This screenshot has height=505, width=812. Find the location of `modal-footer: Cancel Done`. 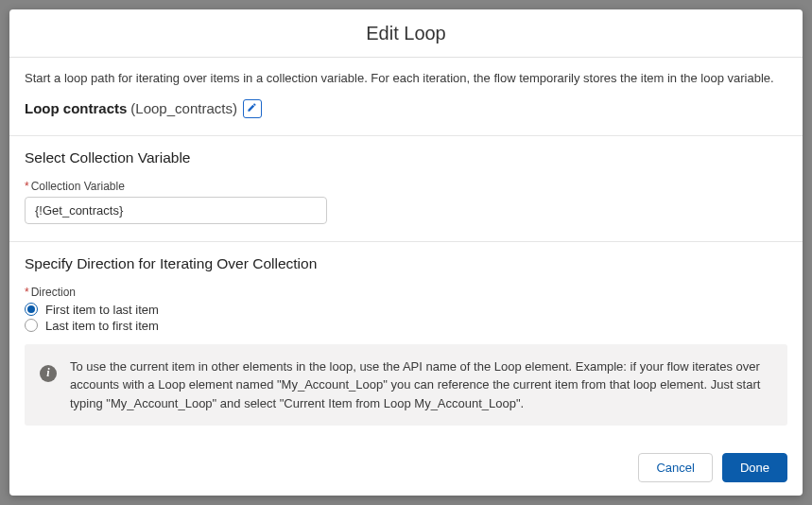

modal-footer: Cancel Done is located at coordinates (406, 467).